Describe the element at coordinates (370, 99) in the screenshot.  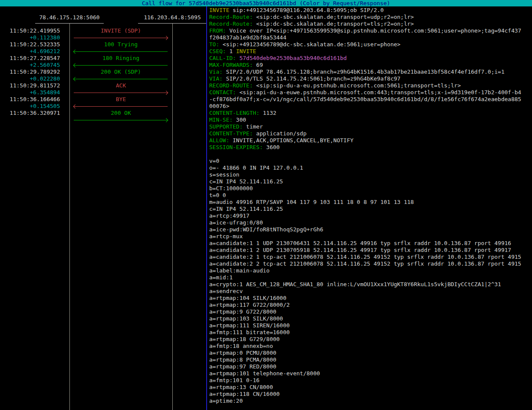
I see `sip-message-line: -cf876bdf0a7f;x-c=/v1/ngc/call/57d540deb…` at that location.